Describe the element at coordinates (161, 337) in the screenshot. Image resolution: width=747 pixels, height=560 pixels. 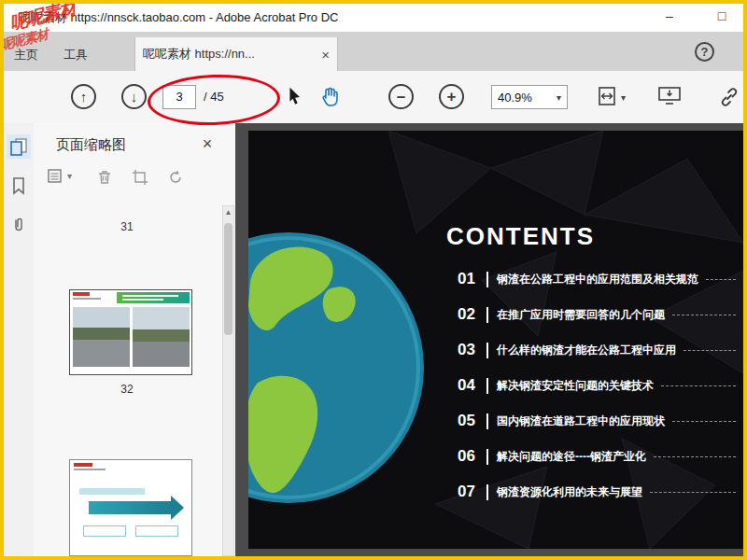
I see `thumb32-photo-right` at that location.